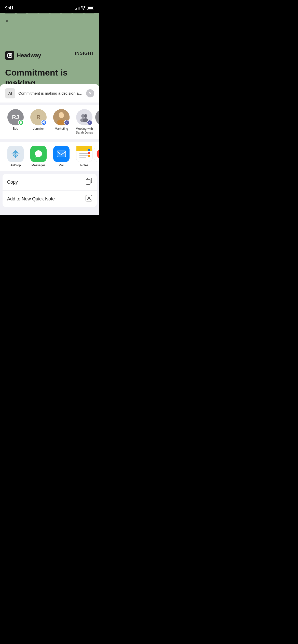 This screenshot has height=644, width=298. What do you see at coordinates (61, 117) in the screenshot?
I see `contact-avatar-marketing: T` at bounding box center [61, 117].